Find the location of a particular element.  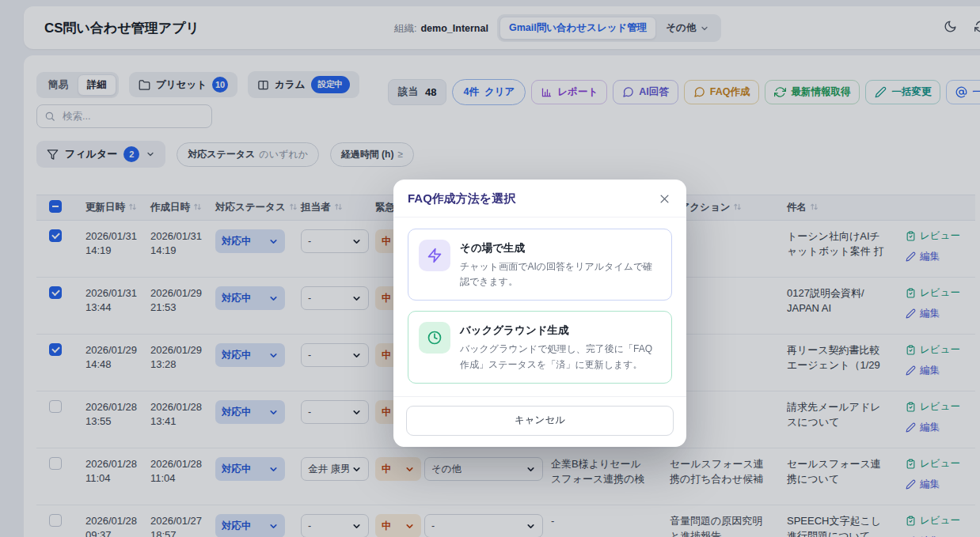

cancel-button: キャンセル is located at coordinates (540, 421).